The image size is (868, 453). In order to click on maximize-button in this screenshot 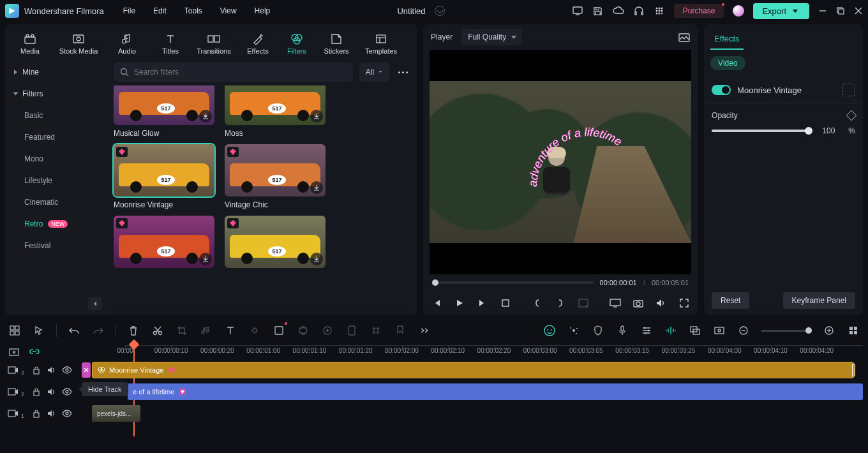, I will do `click(841, 11)`.